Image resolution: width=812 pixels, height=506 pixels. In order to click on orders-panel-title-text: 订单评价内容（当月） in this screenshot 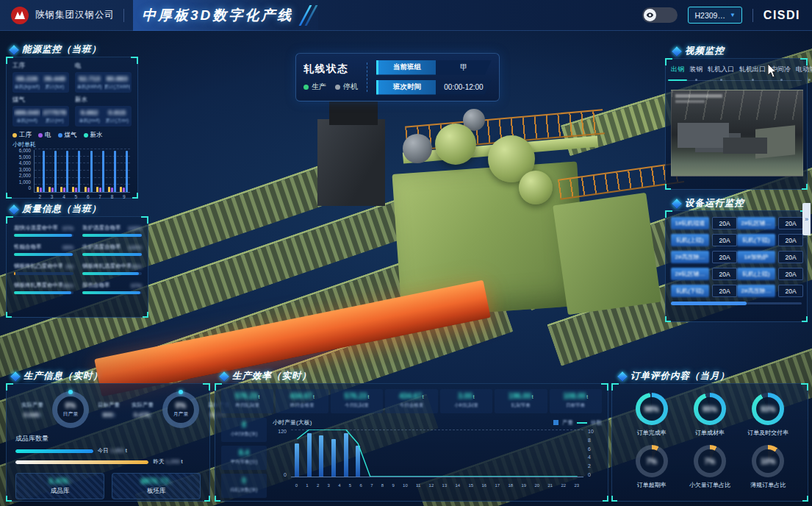, I will do `click(680, 377)`.